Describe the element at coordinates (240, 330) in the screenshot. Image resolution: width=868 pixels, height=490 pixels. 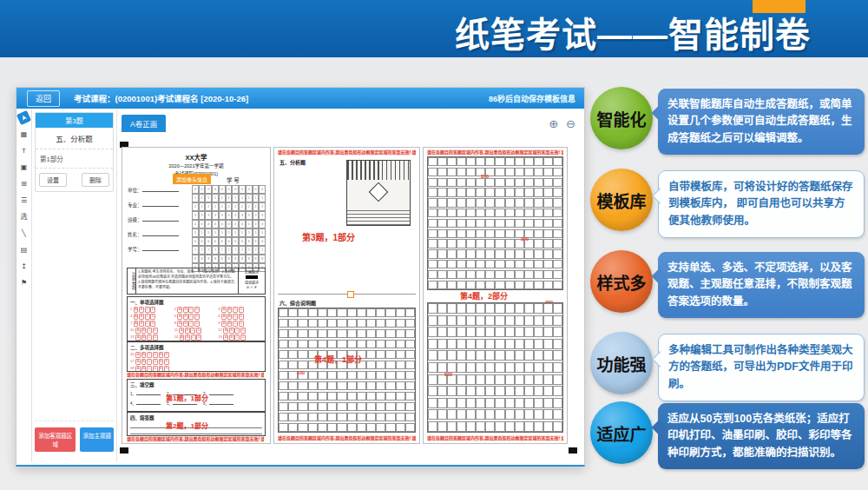
I see `question-item: 12ABCD` at that location.